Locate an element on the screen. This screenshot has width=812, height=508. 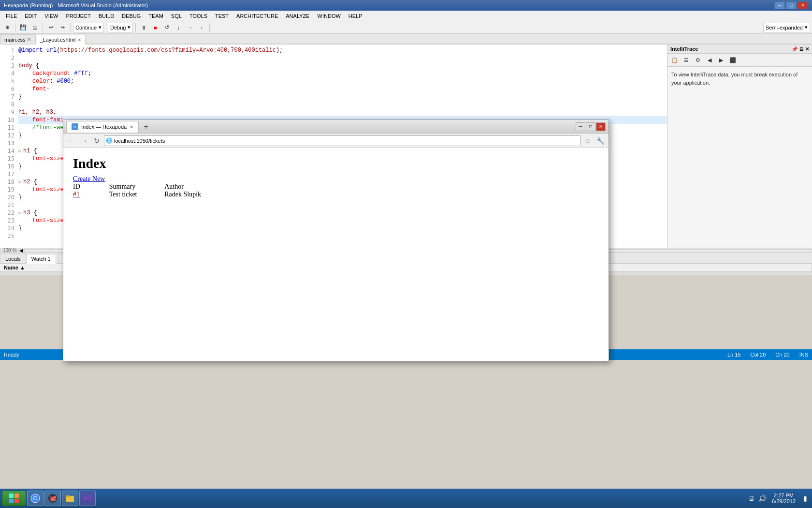
toolbar-pause: ⏸ is located at coordinates (144, 28).